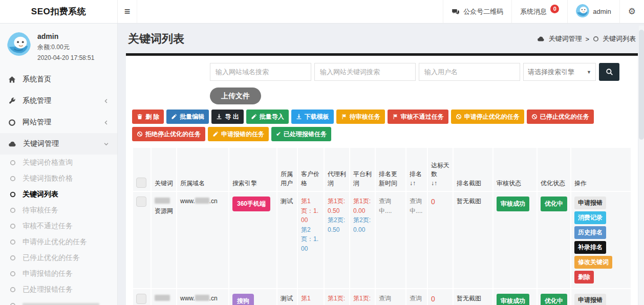 The height and width of the screenshot is (305, 644). I want to click on rank-time-cell: 查询中...., so click(391, 297).